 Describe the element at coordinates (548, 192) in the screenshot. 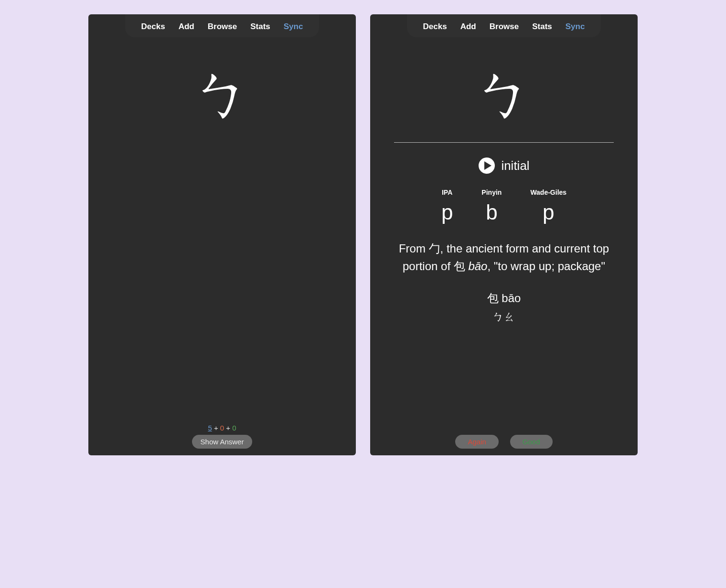

I see `phonetic-header: Wade-Giles` at that location.